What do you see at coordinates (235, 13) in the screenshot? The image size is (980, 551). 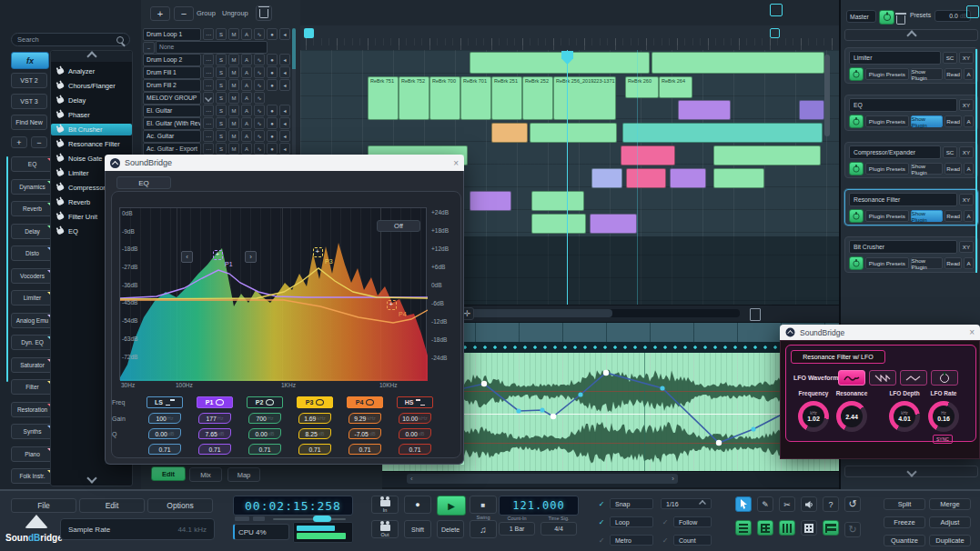 I see `ungroup-button: Ungroup` at bounding box center [235, 13].